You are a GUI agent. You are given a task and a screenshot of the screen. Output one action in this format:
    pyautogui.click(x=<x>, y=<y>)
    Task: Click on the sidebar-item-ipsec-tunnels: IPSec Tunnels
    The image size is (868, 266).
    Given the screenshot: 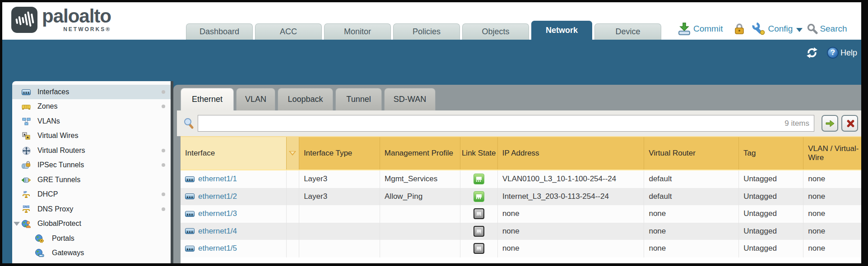 What is the action you would take?
    pyautogui.click(x=91, y=165)
    